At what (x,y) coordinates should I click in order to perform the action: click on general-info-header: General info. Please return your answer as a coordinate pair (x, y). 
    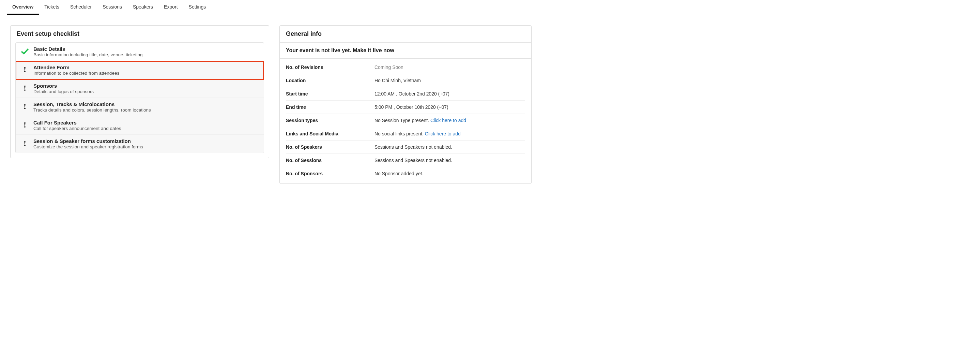
    Looking at the image, I should click on (406, 34).